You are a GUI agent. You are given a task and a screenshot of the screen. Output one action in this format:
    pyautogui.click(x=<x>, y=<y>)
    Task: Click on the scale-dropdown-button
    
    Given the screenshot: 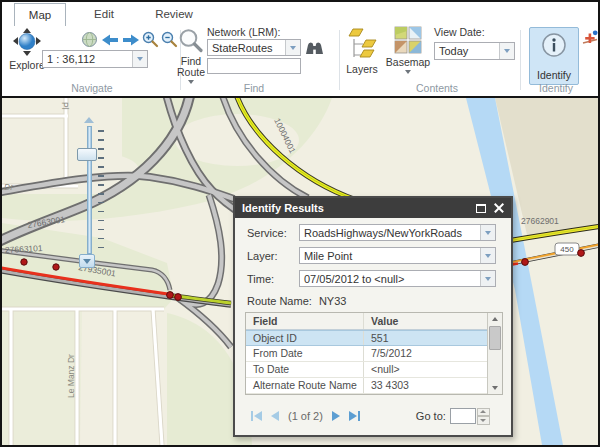 What is the action you would take?
    pyautogui.click(x=140, y=59)
    